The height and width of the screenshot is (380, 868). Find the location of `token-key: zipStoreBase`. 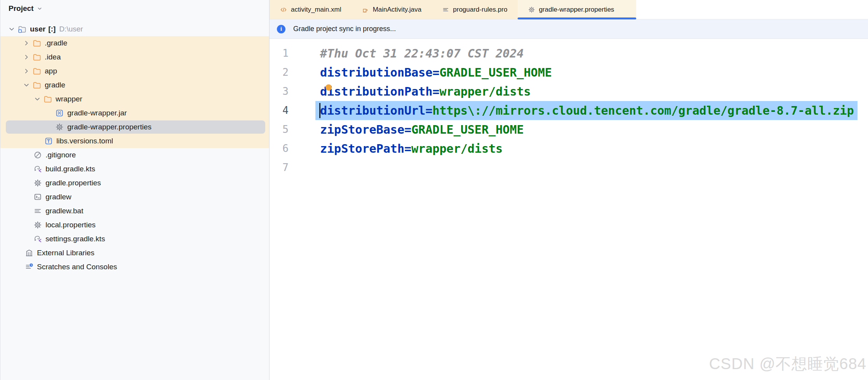

token-key: zipStoreBase is located at coordinates (362, 130).